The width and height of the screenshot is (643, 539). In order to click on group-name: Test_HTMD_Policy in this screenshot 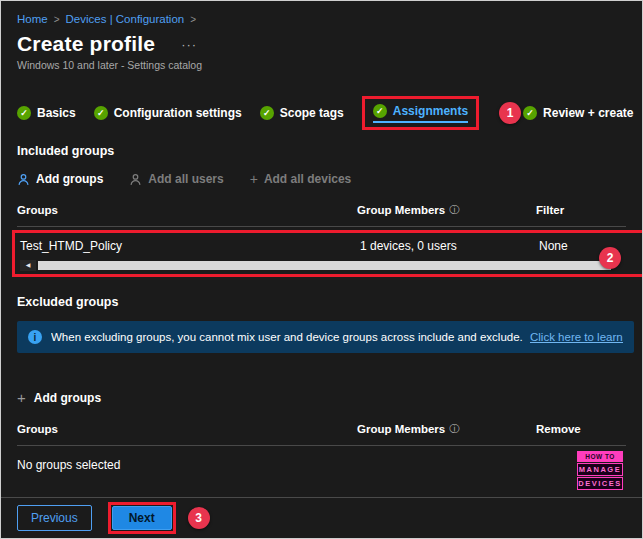, I will do `click(190, 246)`.